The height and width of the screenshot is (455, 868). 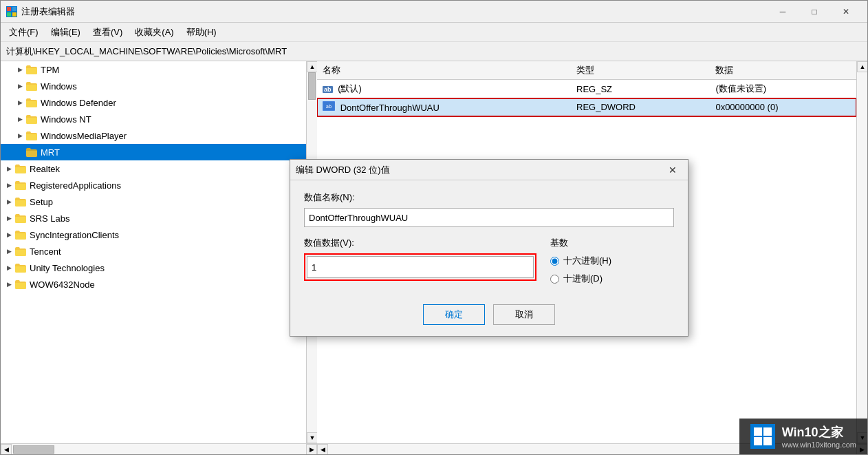 I want to click on svg-text: ab, so click(x=329, y=107).